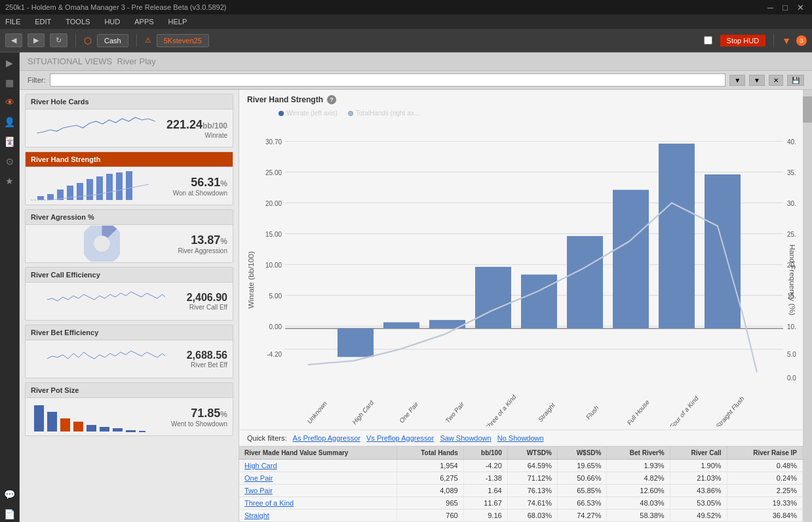 The image size is (812, 522). What do you see at coordinates (351, 113) in the screenshot?
I see `legend-totalhands-dot` at bounding box center [351, 113].